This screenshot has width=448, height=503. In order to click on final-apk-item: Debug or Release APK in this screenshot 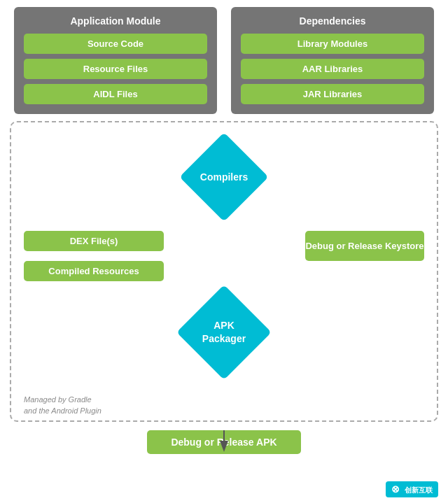, I will do `click(224, 442)`.